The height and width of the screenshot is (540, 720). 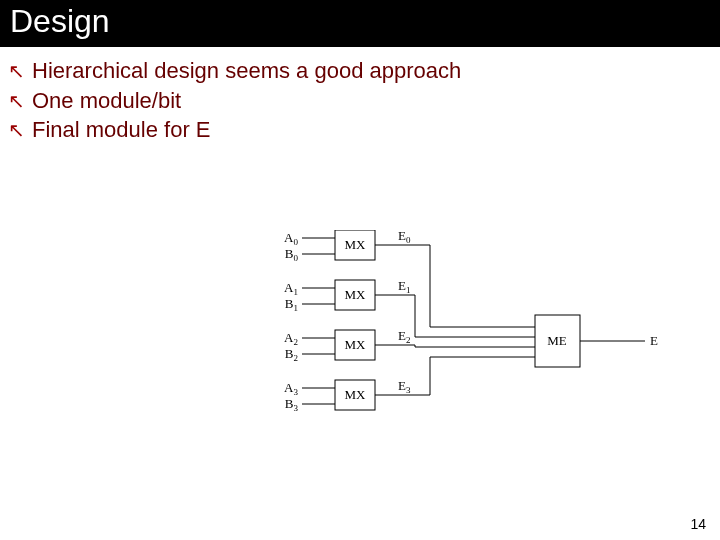 I want to click on input-label: B1, so click(x=292, y=304).